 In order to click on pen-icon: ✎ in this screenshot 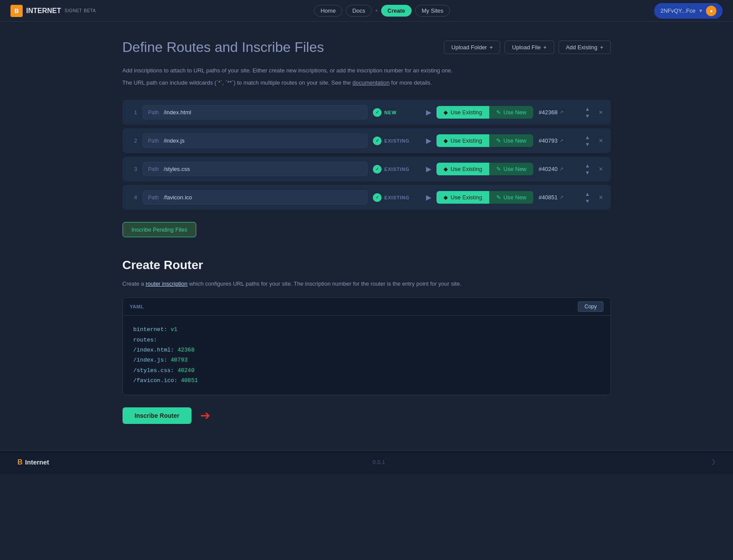, I will do `click(499, 113)`.